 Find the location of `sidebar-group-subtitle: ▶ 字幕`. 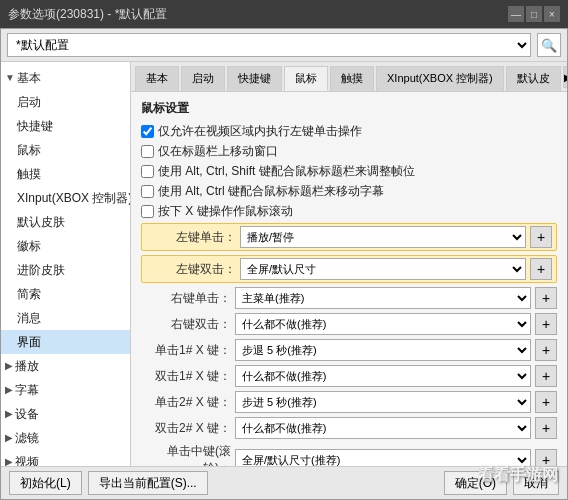

sidebar-group-subtitle: ▶ 字幕 is located at coordinates (66, 390).